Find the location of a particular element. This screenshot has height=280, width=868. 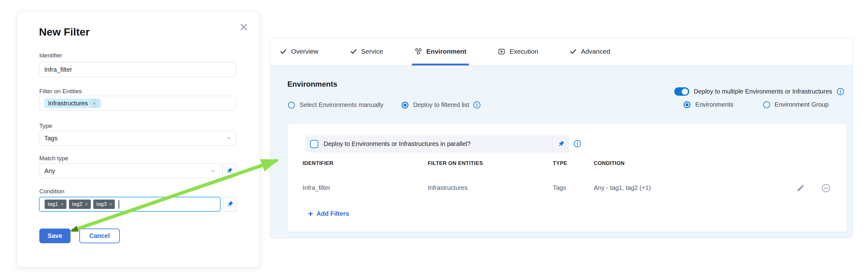

execution-icon is located at coordinates (501, 52).